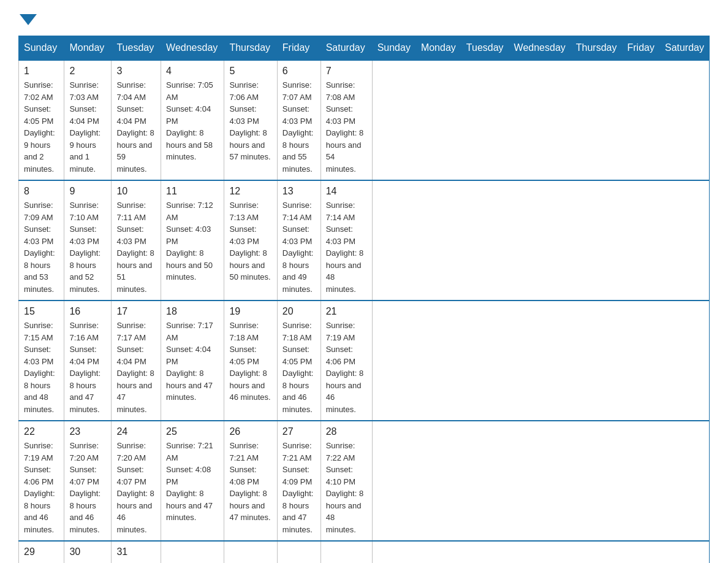 The image size is (728, 563). I want to click on day-number: 30, so click(88, 552).